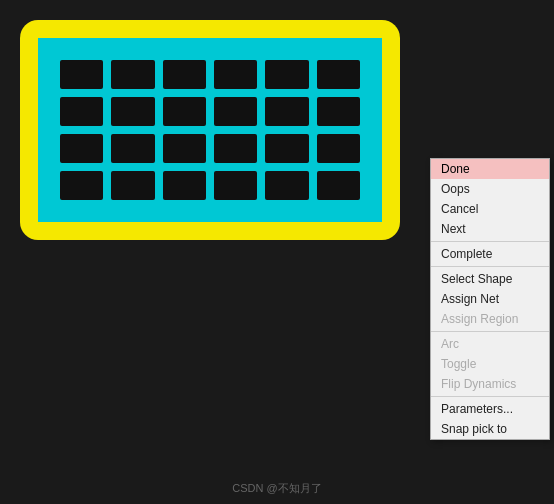 The image size is (554, 504). Describe the element at coordinates (490, 254) in the screenshot. I see `menu-item-complete: Complete` at that location.